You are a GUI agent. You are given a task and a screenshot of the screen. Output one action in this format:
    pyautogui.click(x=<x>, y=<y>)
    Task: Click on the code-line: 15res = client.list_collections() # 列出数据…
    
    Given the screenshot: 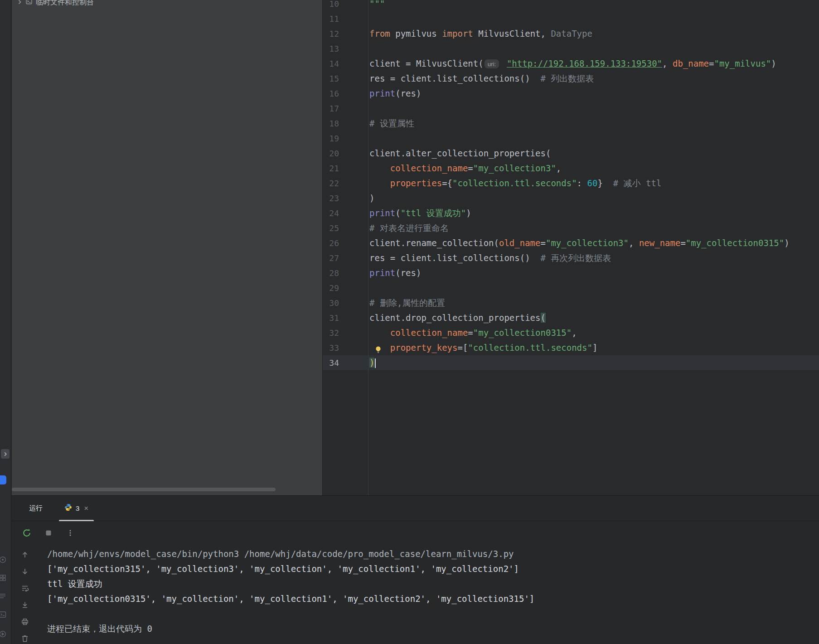 What is the action you would take?
    pyautogui.click(x=571, y=79)
    